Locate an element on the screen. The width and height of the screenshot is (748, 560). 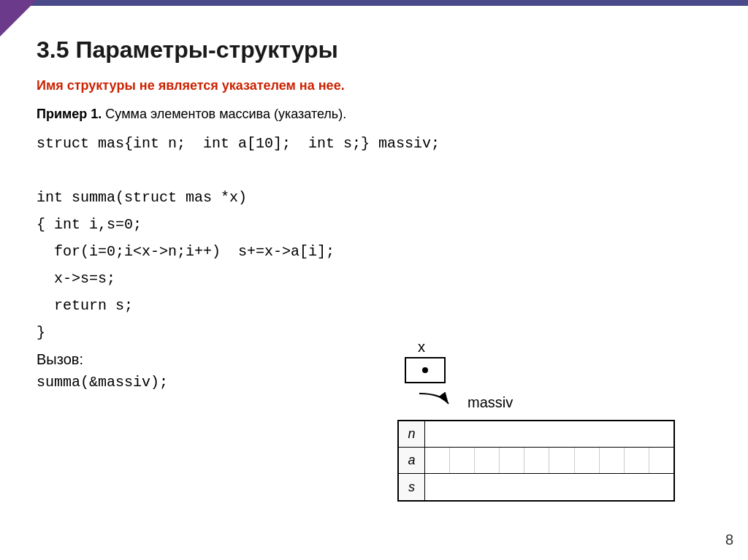
code-func-body1: { int i,s=0; is located at coordinates (374, 225).